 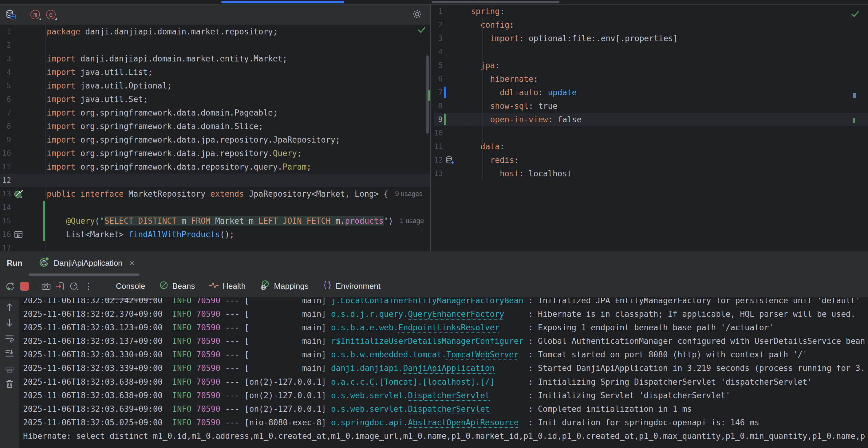 I want to click on logger-link: AbstractOpenApiResource, so click(x=463, y=422).